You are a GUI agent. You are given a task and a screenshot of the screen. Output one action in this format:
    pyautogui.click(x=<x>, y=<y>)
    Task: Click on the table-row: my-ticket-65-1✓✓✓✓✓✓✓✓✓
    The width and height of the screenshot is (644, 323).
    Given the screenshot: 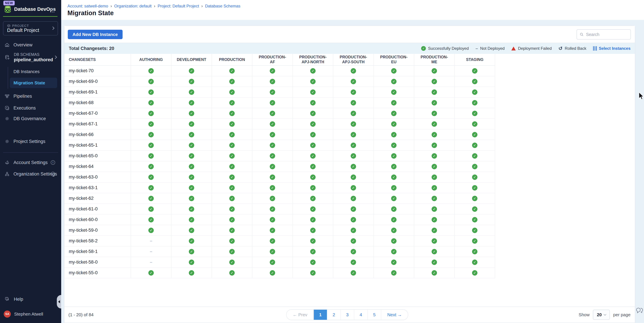 What is the action you would take?
    pyautogui.click(x=280, y=145)
    